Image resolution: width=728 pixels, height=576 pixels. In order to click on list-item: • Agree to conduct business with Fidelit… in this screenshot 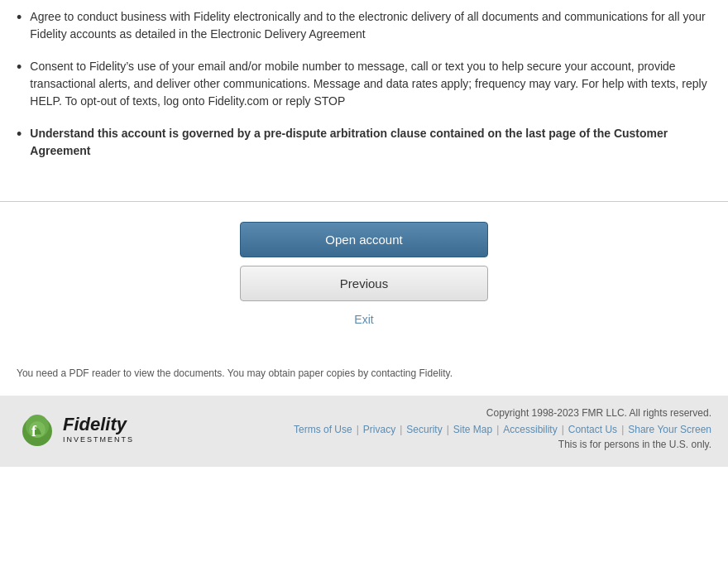, I will do `click(364, 26)`.